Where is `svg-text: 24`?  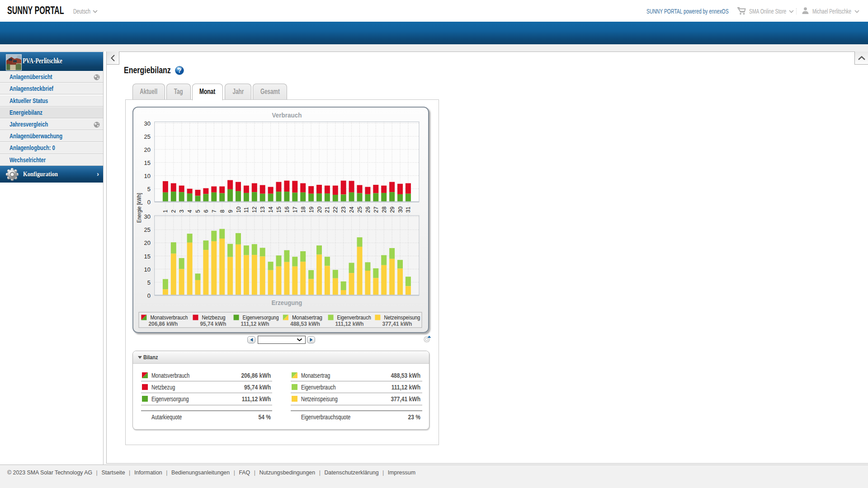 svg-text: 24 is located at coordinates (352, 210).